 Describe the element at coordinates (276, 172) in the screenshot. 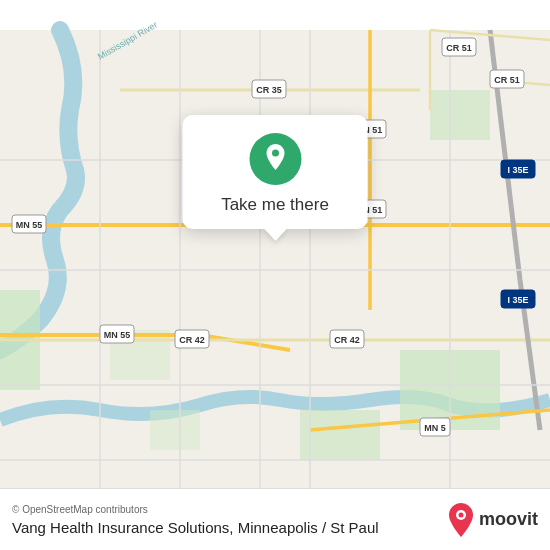

I see `popup-card: Take me there` at that location.